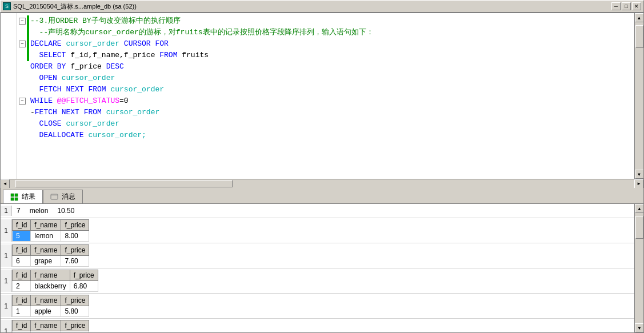 This screenshot has width=644, height=333. I want to click on results-scroll-track, so click(639, 268).